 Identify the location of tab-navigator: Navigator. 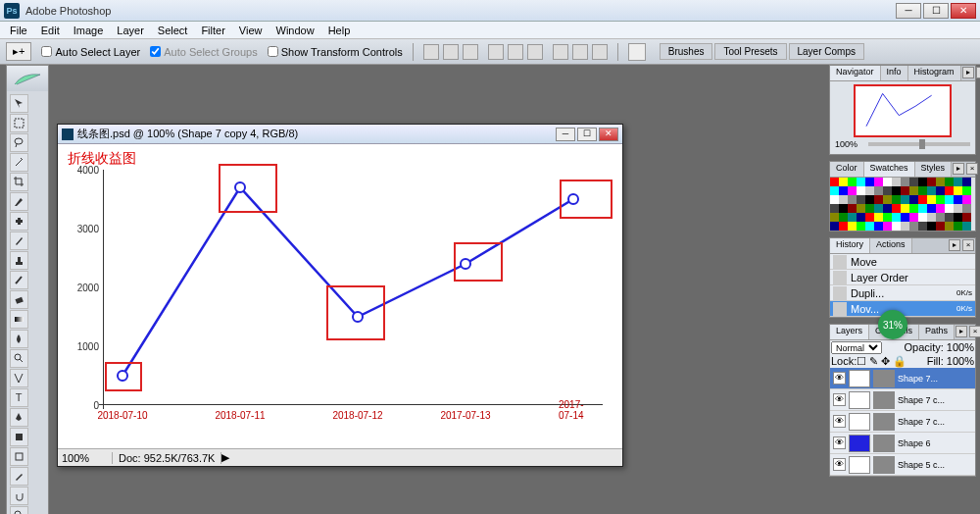
(856, 73).